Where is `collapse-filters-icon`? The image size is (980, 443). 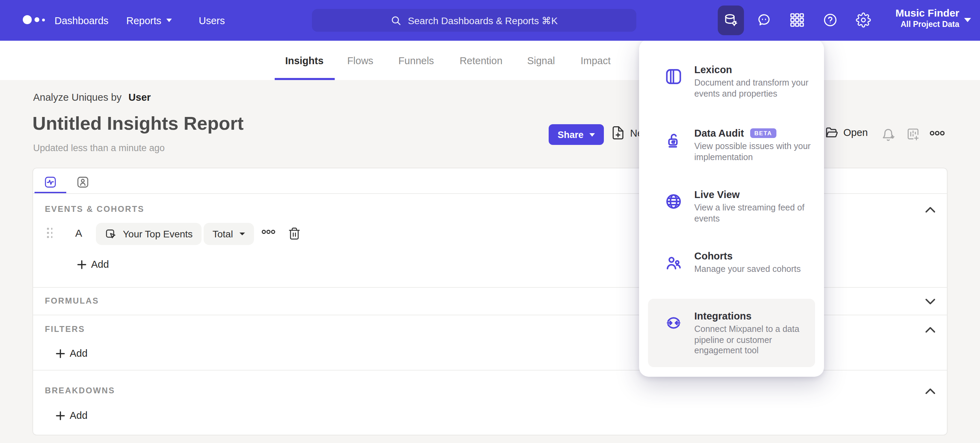
collapse-filters-icon is located at coordinates (931, 330).